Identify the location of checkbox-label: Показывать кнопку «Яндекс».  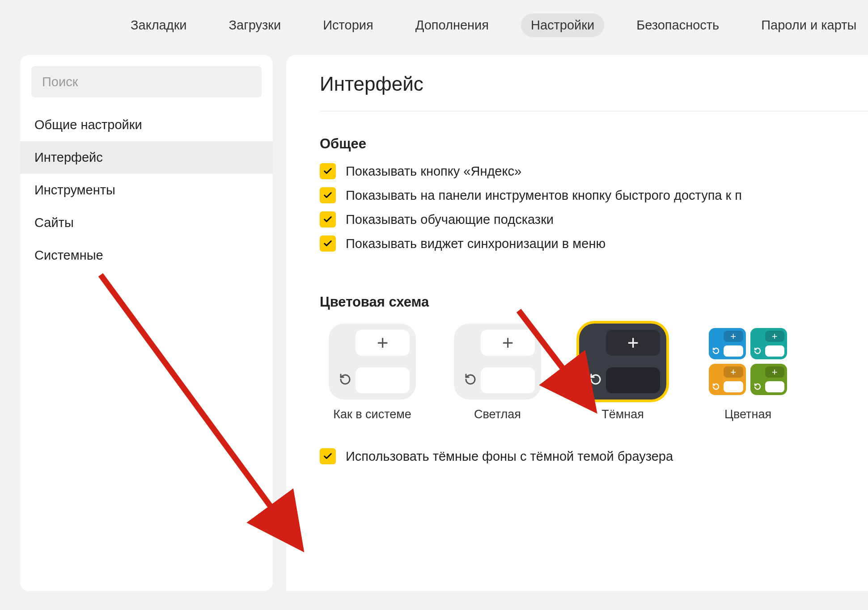
(434, 172).